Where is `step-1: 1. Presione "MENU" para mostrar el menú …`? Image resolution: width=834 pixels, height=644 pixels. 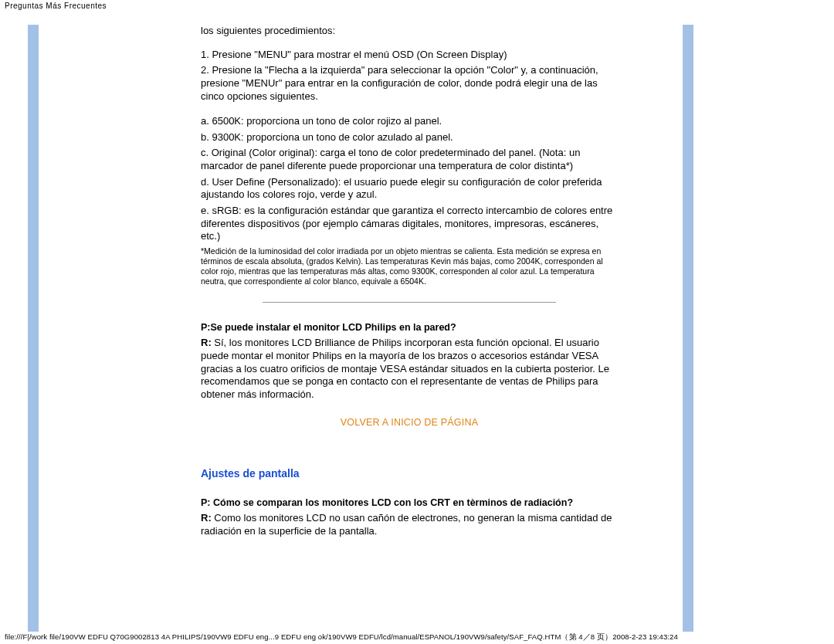 step-1: 1. Presione "MENU" para mostrar el menú … is located at coordinates (409, 56).